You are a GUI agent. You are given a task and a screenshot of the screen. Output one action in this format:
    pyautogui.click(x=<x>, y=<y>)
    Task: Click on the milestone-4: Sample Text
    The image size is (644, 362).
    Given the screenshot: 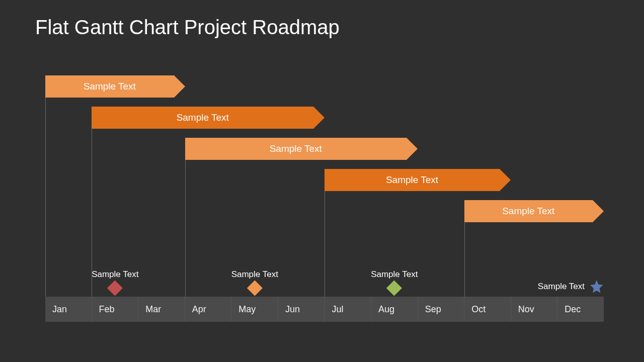 What is the action you would take?
    pyautogui.click(x=571, y=287)
    